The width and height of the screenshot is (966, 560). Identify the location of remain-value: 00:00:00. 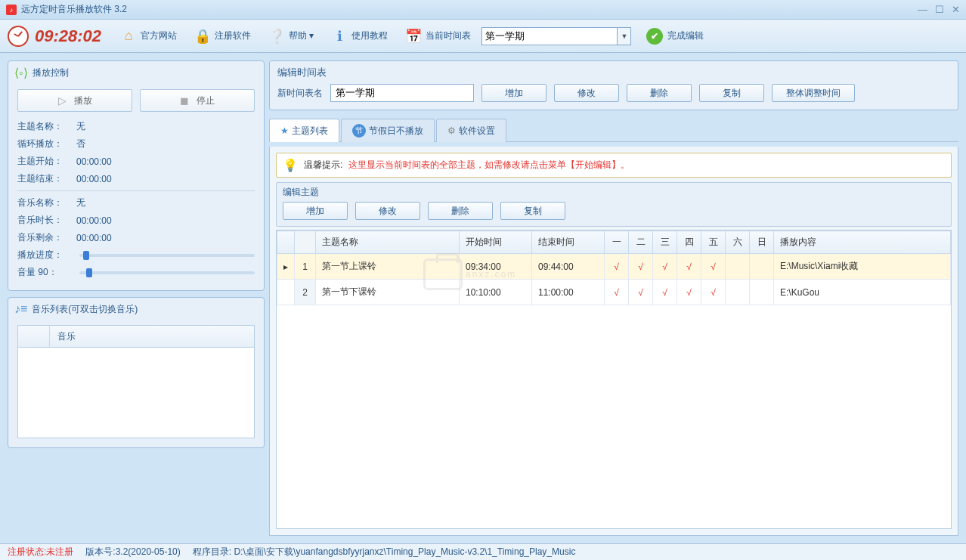
(94, 238).